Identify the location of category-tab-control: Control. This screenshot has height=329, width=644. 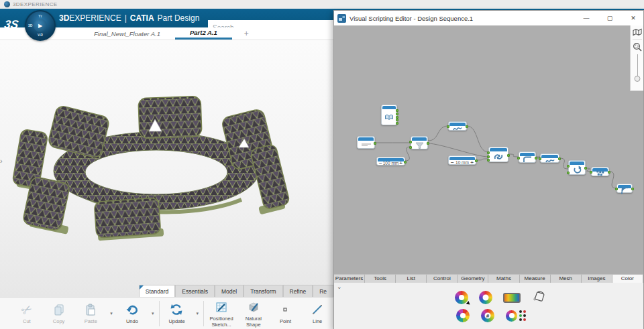
(442, 279).